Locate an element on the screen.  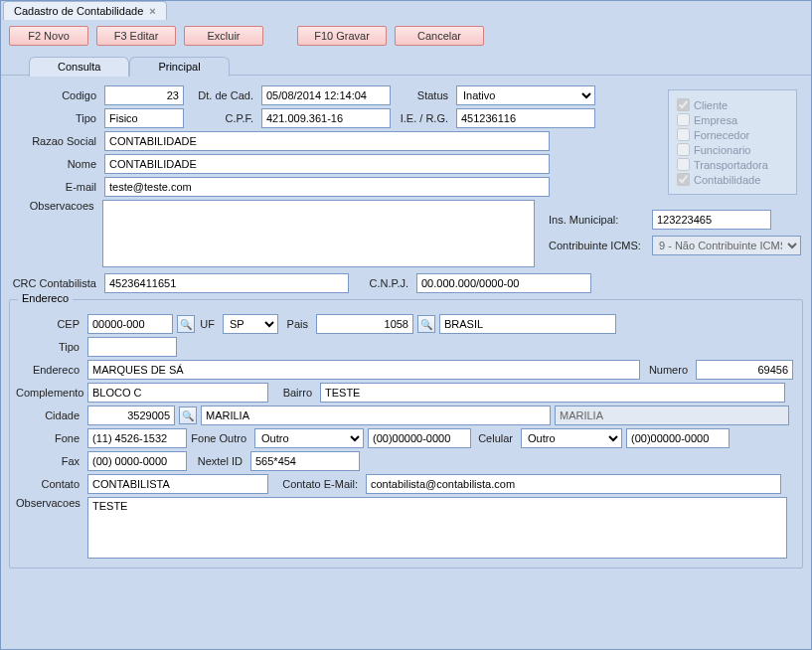
fone-field is located at coordinates (137, 438).